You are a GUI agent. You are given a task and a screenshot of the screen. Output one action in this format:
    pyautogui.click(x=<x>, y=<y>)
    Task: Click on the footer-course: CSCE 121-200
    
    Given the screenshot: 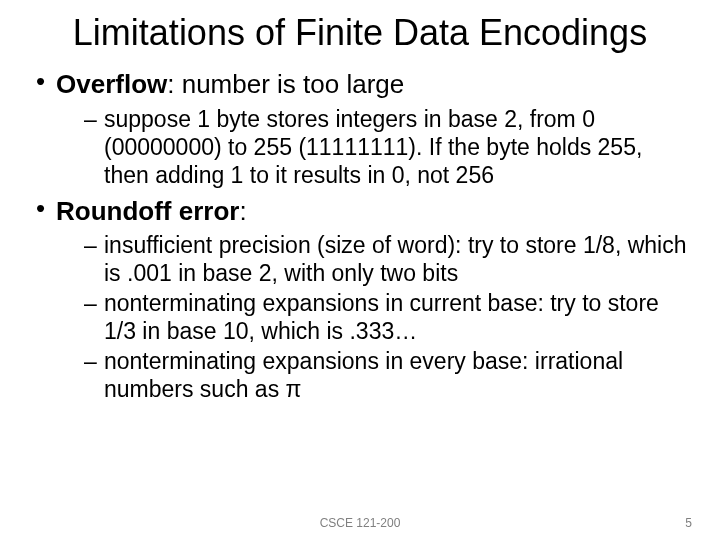 What is the action you would take?
    pyautogui.click(x=360, y=523)
    